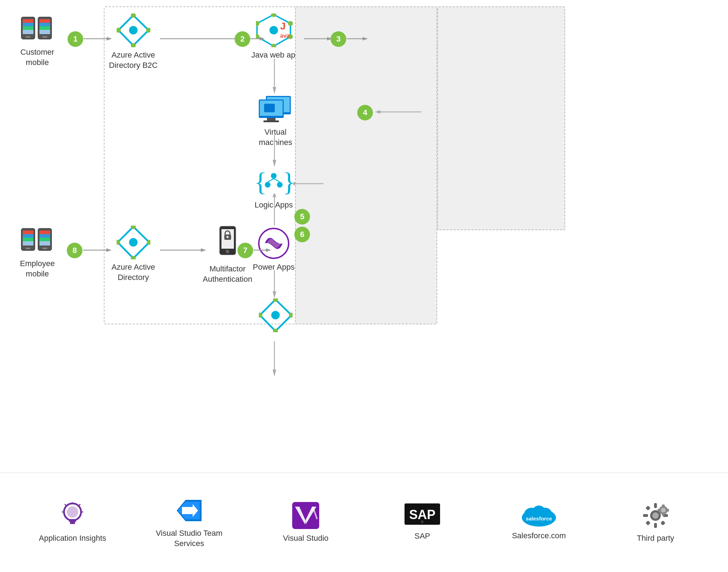  What do you see at coordinates (274, 359) in the screenshot?
I see `arrow-api-sap` at bounding box center [274, 359].